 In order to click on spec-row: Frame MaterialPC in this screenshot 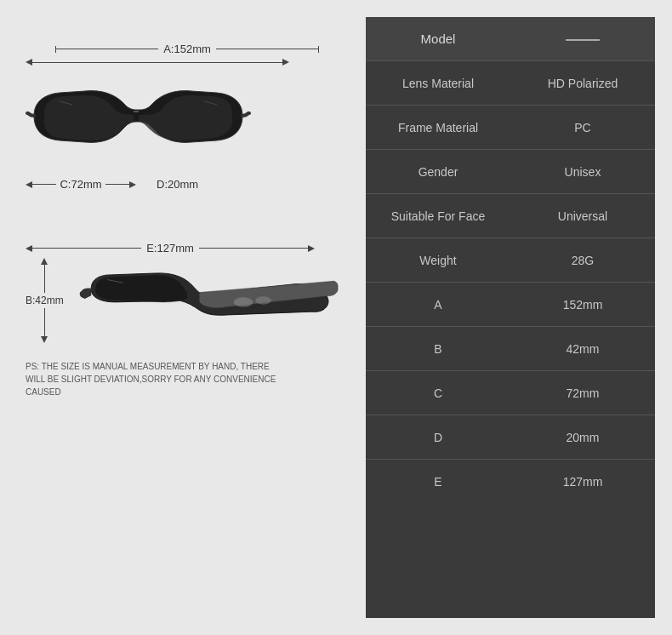, I will do `click(510, 128)`.